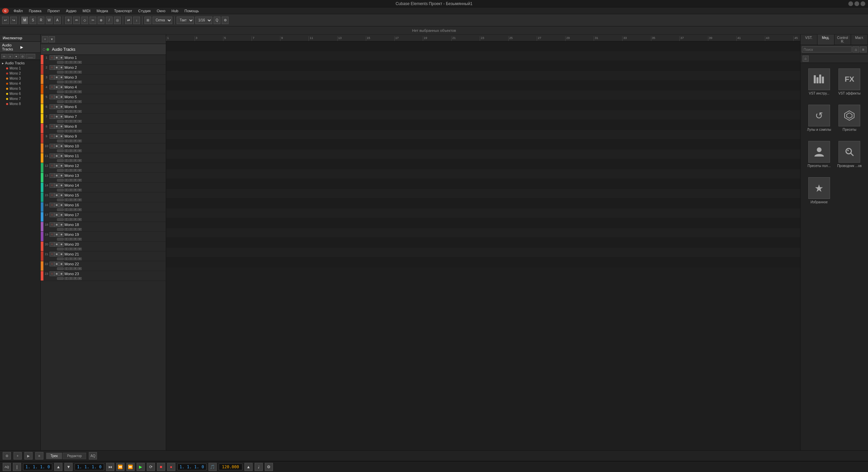 The width and height of the screenshot is (868, 472). I want to click on track-row-9: 9 ♫ ▣ ▣ Mono 9 C O R W, so click(103, 138).